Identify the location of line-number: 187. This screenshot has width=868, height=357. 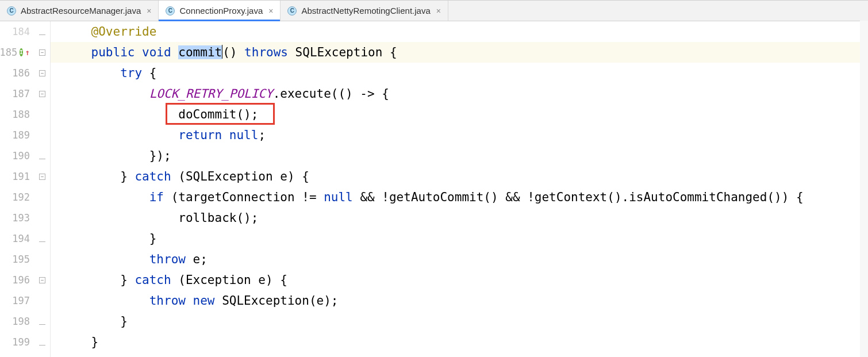
(15, 94).